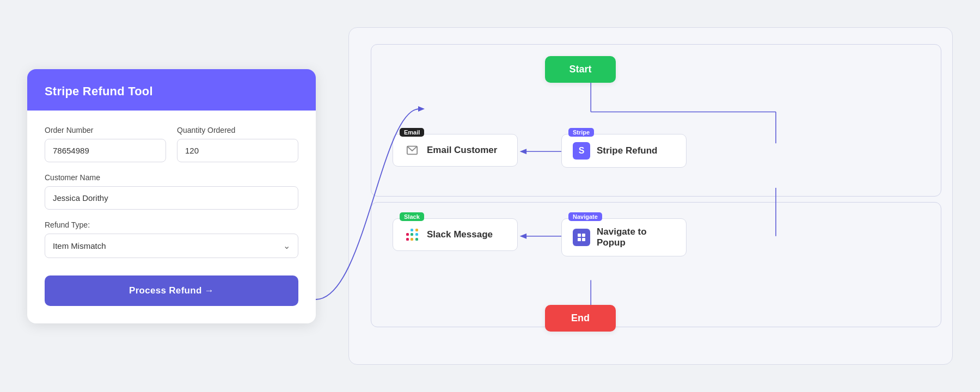 The image size is (980, 392). Describe the element at coordinates (581, 151) in the screenshot. I see `stripe-icon: S` at that location.